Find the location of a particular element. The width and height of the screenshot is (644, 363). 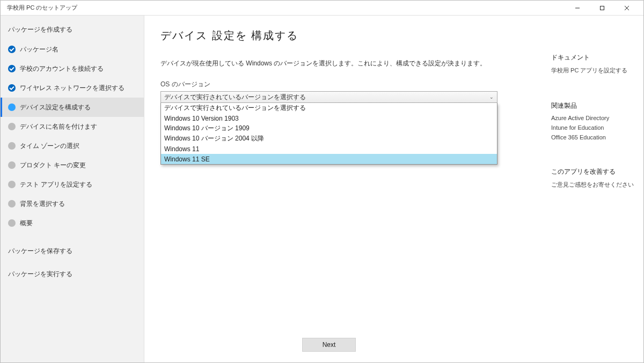

sidebar-item-5: タイム ゾーンの選択 is located at coordinates (72, 146).